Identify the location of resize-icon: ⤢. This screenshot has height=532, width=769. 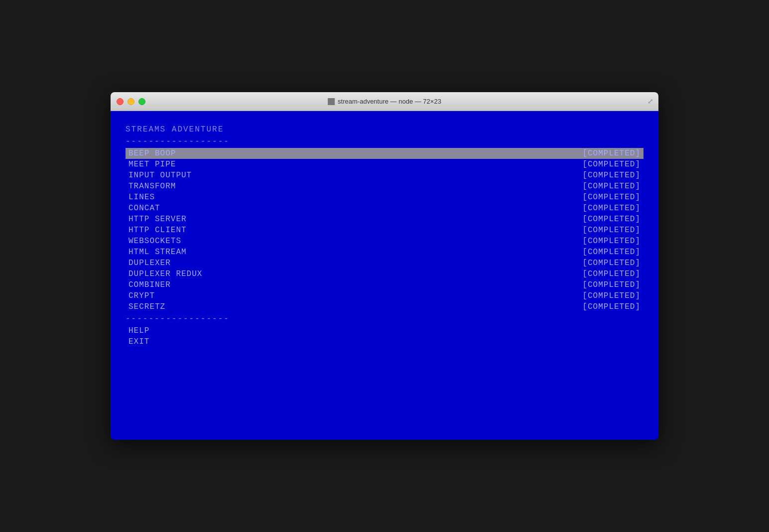
(650, 102).